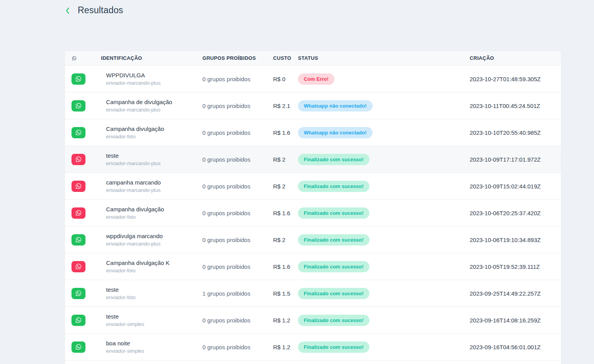 This screenshot has height=364, width=594. Describe the element at coordinates (238, 294) in the screenshot. I see `forbidden-groups-cell: 1 grupos proibidos` at that location.